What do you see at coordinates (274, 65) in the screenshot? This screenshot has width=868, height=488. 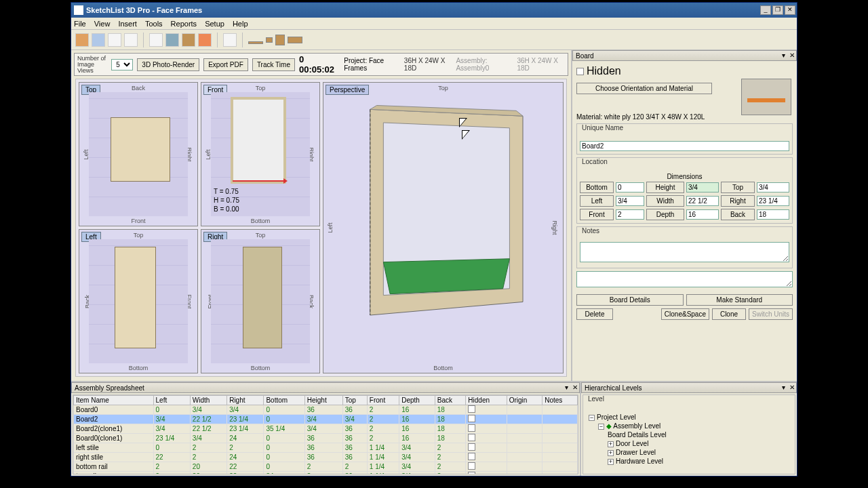 I see `track-time-button: Track Time` at bounding box center [274, 65].